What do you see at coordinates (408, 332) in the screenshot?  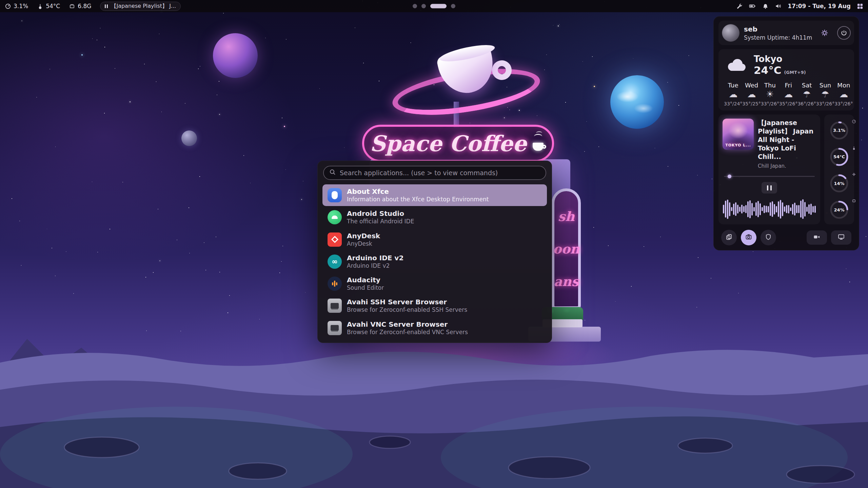 I see `app-desc: Browse for Zeroconf-enabled VNC Servers` at bounding box center [408, 332].